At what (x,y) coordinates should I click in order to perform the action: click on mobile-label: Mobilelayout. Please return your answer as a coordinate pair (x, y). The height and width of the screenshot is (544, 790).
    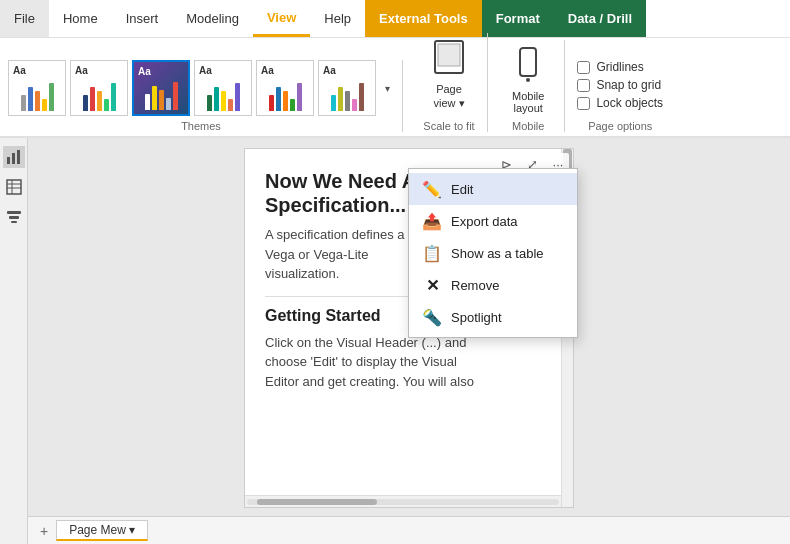
    Looking at the image, I should click on (528, 102).